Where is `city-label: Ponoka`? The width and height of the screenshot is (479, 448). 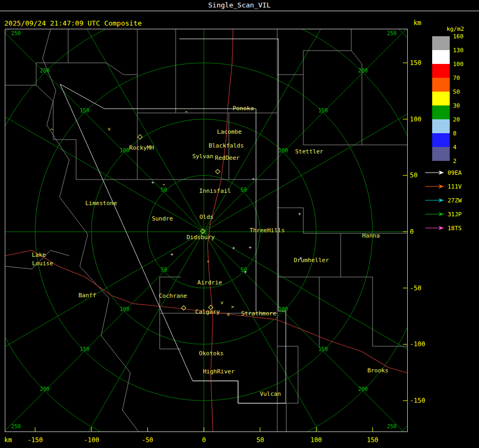 city-label: Ponoka is located at coordinates (243, 109).